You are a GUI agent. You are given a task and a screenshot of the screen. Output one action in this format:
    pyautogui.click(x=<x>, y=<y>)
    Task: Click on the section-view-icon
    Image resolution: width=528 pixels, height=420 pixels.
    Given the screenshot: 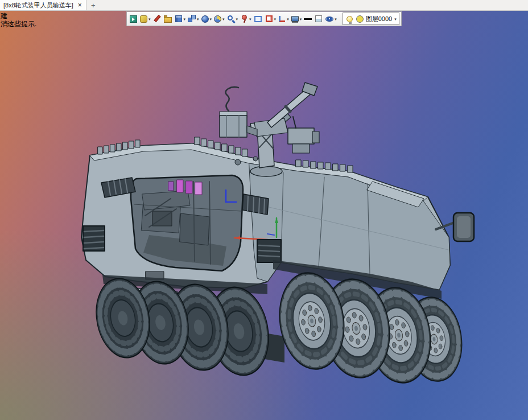 What is the action you would take?
    pyautogui.click(x=217, y=19)
    